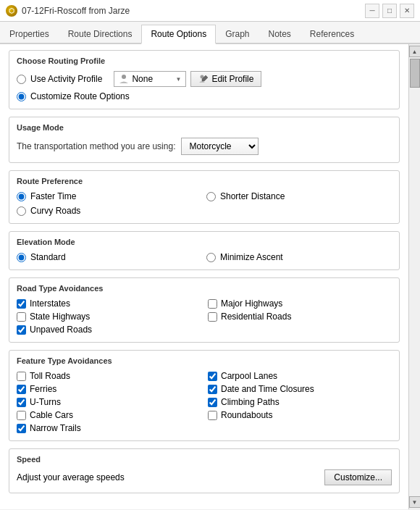 Image resolution: width=420 pixels, height=510 pixels. Describe the element at coordinates (109, 317) in the screenshot. I see `state-highways-item: State Highways` at that location.